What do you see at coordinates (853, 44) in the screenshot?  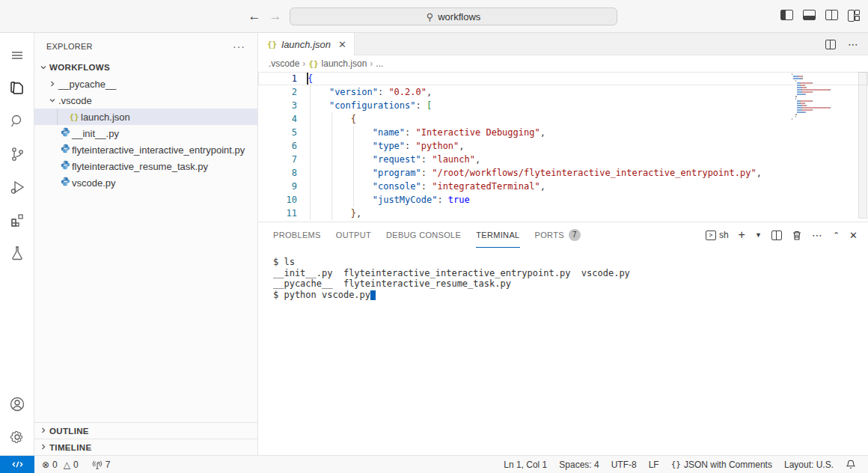 I see `editor-more-actions-icon: ⋯` at bounding box center [853, 44].